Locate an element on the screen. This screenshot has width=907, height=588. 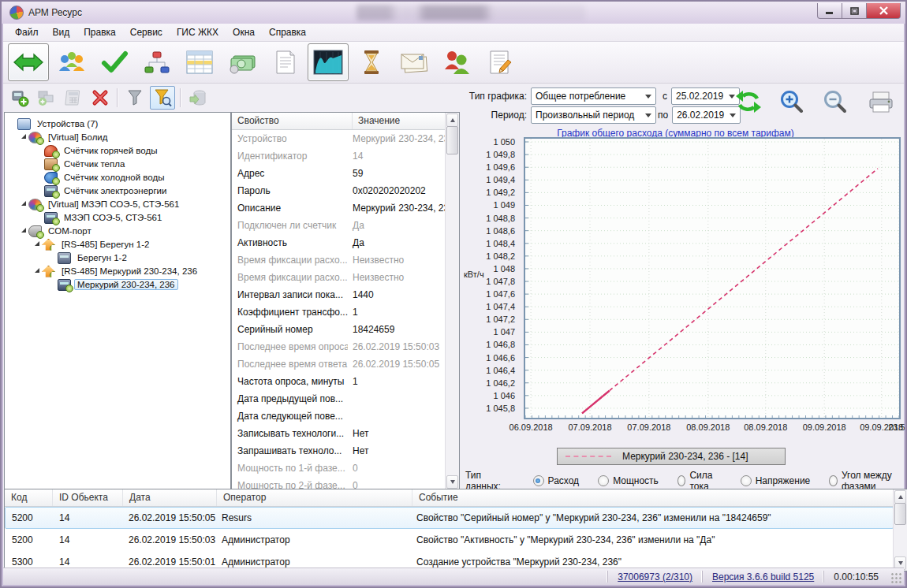
property-row: Мощность по 1-й фазе...0 is located at coordinates (339, 468).